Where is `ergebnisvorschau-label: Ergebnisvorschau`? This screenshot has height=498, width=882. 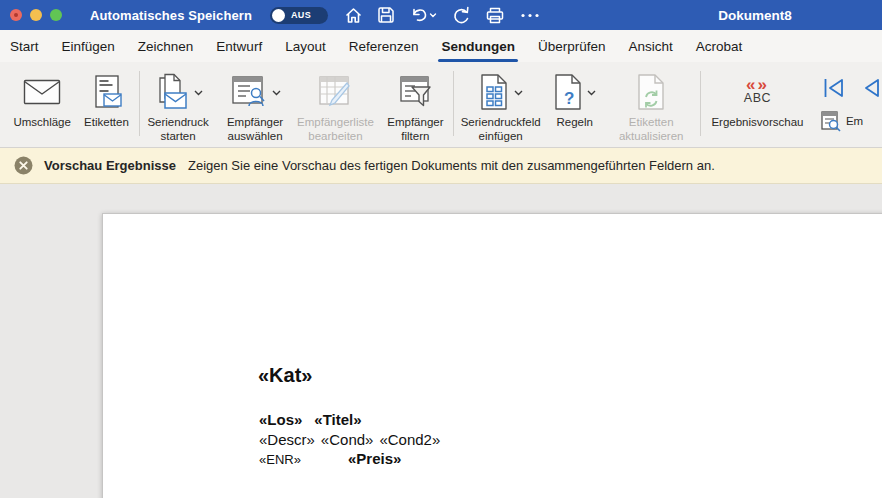
ergebnisvorschau-label: Ergebnisvorschau is located at coordinates (757, 122).